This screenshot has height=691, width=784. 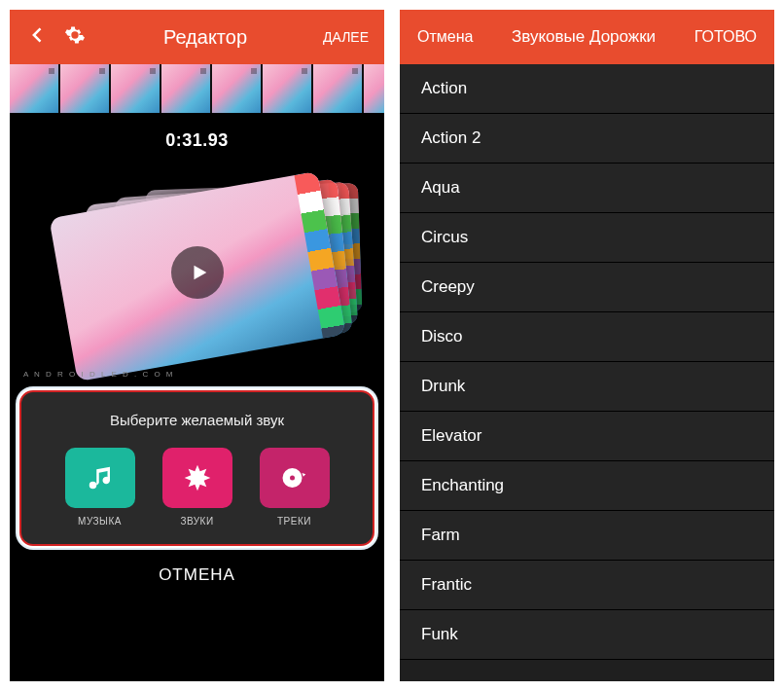 What do you see at coordinates (588, 436) in the screenshot?
I see `list-item: Elevator` at bounding box center [588, 436].